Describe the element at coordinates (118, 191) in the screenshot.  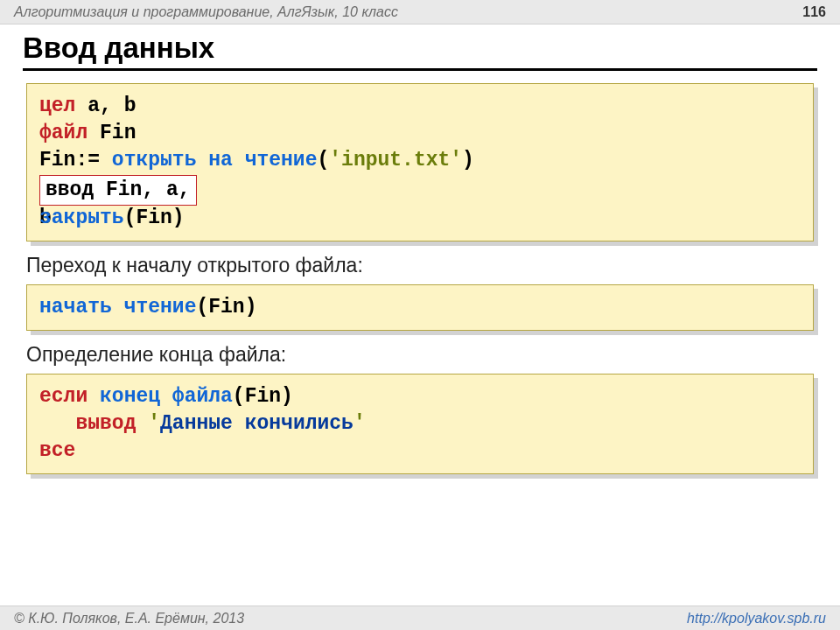
I see `highlighted-code: ввод Fin, a,` at that location.